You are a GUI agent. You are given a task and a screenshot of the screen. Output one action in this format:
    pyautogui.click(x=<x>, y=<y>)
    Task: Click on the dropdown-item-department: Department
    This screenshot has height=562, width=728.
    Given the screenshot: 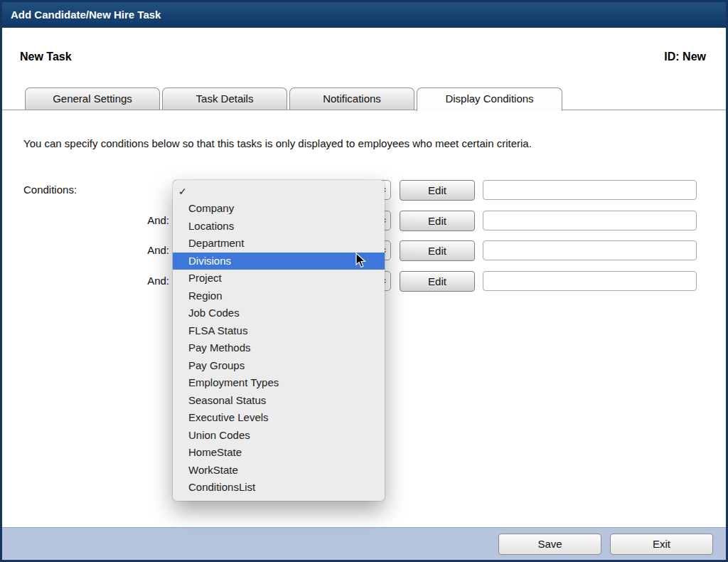 What is the action you would take?
    pyautogui.click(x=279, y=243)
    